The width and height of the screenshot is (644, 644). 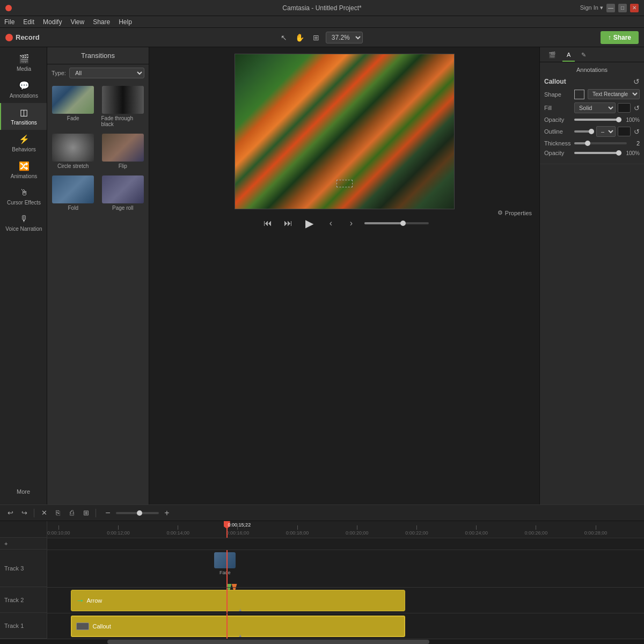 What do you see at coordinates (24, 170) in the screenshot?
I see `sidebar-item-animations: 🔀 Animations` at bounding box center [24, 170].